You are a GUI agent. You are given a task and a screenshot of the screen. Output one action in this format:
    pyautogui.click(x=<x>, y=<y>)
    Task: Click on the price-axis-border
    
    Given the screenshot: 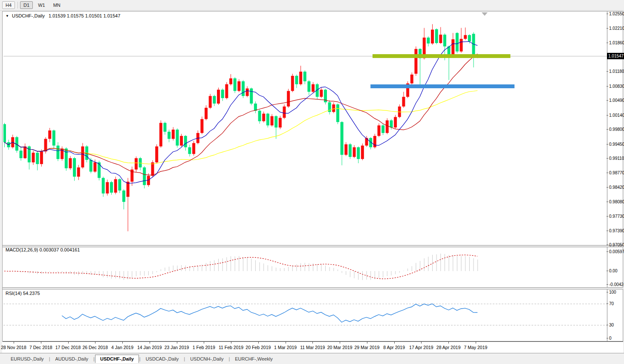 What is the action you would take?
    pyautogui.click(x=607, y=176)
    